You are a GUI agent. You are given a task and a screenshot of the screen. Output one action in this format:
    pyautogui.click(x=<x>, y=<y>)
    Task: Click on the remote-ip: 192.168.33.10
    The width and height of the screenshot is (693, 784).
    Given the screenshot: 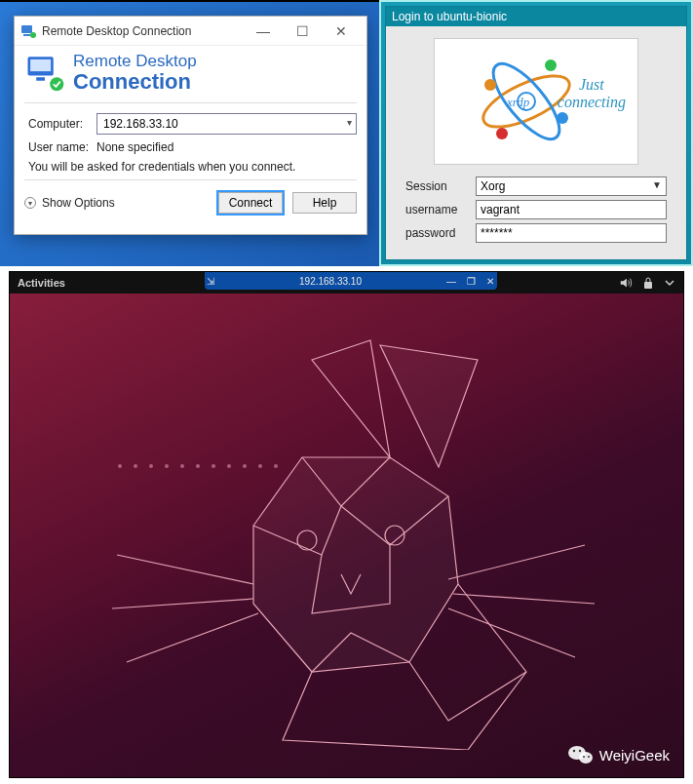 What is the action you would take?
    pyautogui.click(x=330, y=281)
    